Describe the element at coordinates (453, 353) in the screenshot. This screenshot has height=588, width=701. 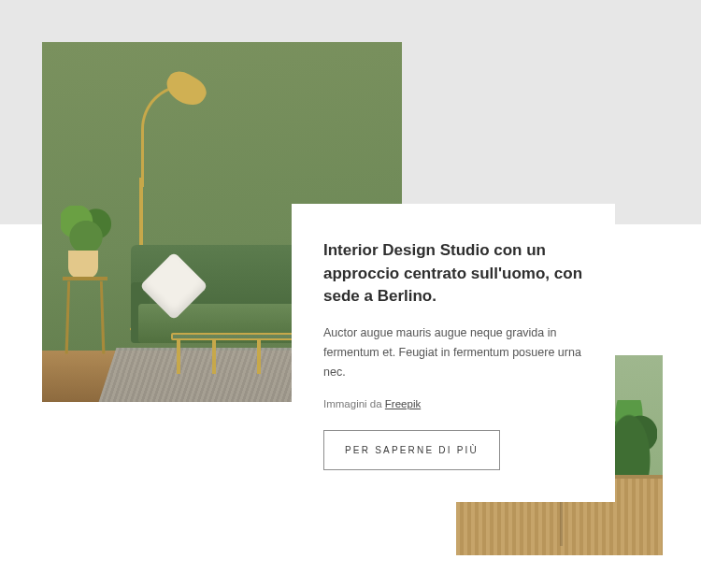
I see `card-body-text: Auctor augue mauris augue neque gravida …` at that location.